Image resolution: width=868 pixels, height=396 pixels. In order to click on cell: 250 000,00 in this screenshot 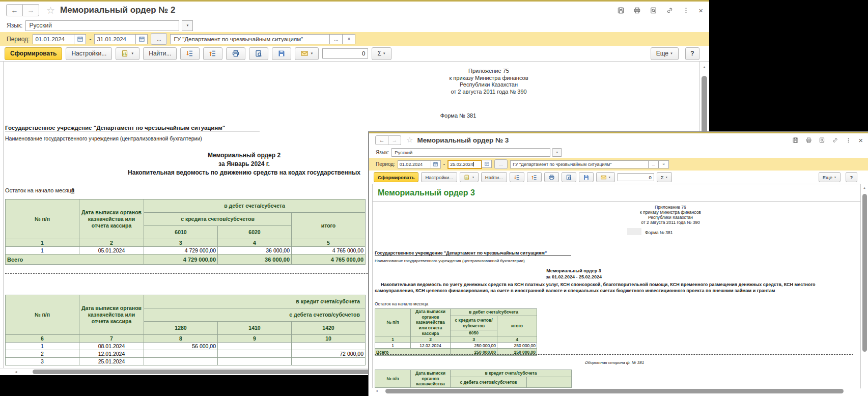, I will do `click(517, 346)`.